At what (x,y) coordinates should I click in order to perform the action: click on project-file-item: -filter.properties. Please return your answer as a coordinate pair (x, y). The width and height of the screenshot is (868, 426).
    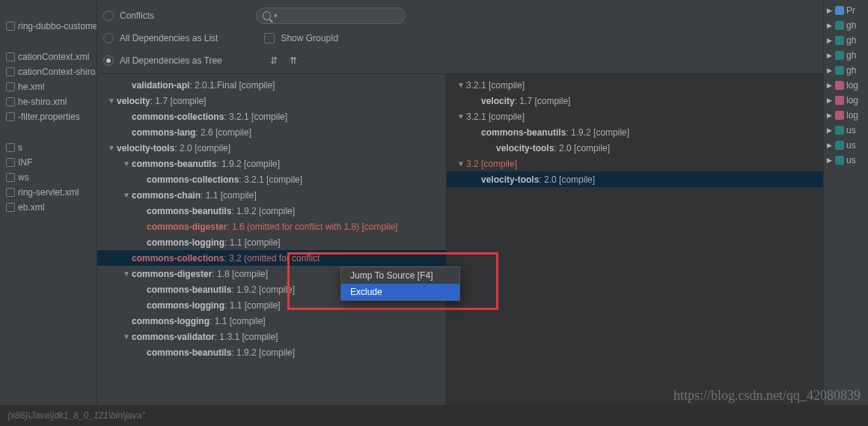
    Looking at the image, I should click on (48, 117).